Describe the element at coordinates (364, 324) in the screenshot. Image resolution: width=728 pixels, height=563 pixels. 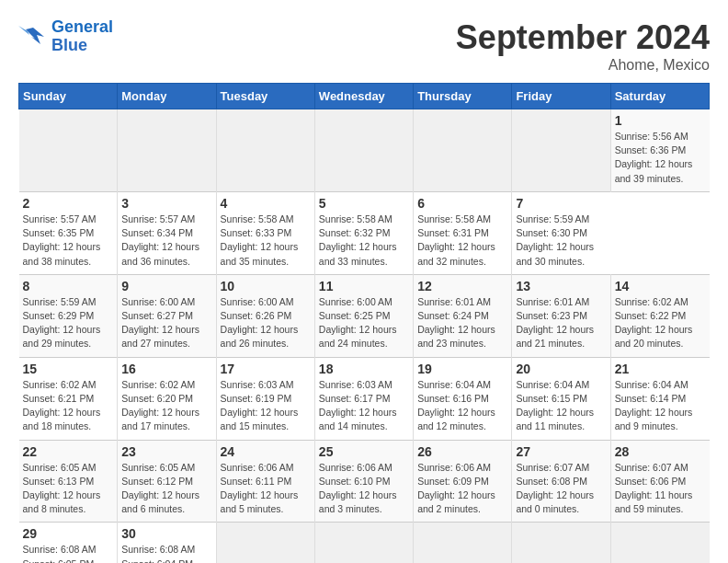
I see `day-info: Sunrise: 6:00 AMSunset: 6:25 PMDaylight:…` at that location.